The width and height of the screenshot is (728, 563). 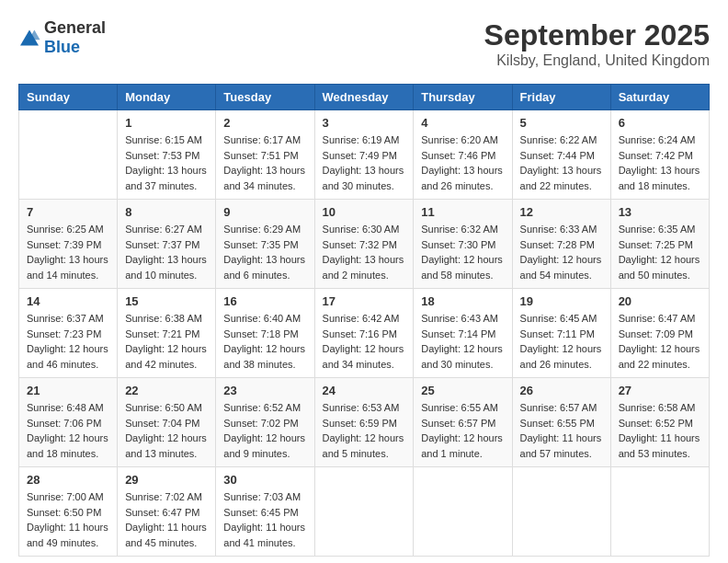 What do you see at coordinates (657, 229) in the screenshot?
I see `sunrise-label: Sunrise: 6:35 AM` at bounding box center [657, 229].